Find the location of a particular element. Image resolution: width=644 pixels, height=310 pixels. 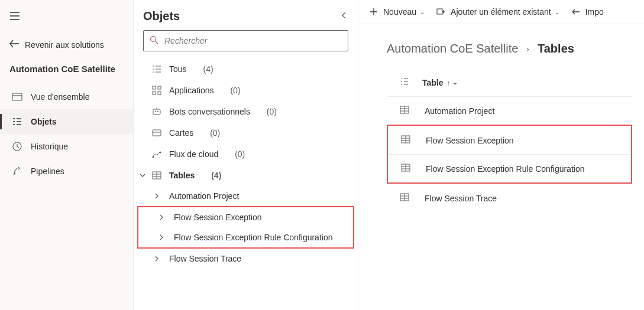

solution-name: Automation CoE Satellite is located at coordinates (66, 70).